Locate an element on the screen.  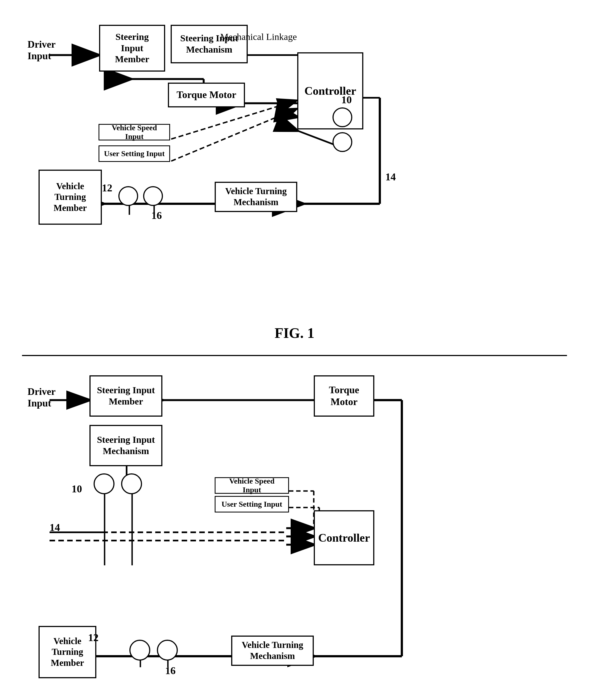
fig2-vehicle-speed-input-box: Vehicle Speed Input is located at coordinates (252, 485).